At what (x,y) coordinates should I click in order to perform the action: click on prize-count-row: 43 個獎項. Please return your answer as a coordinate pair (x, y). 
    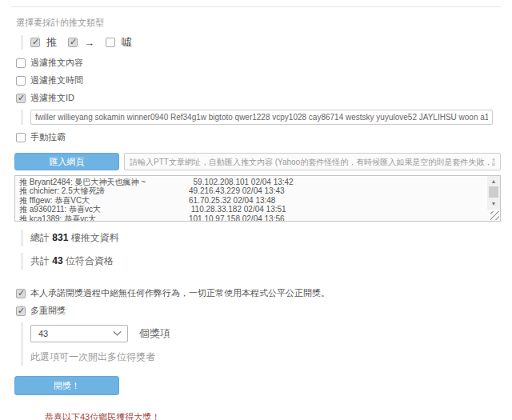
    Looking at the image, I should click on (266, 334).